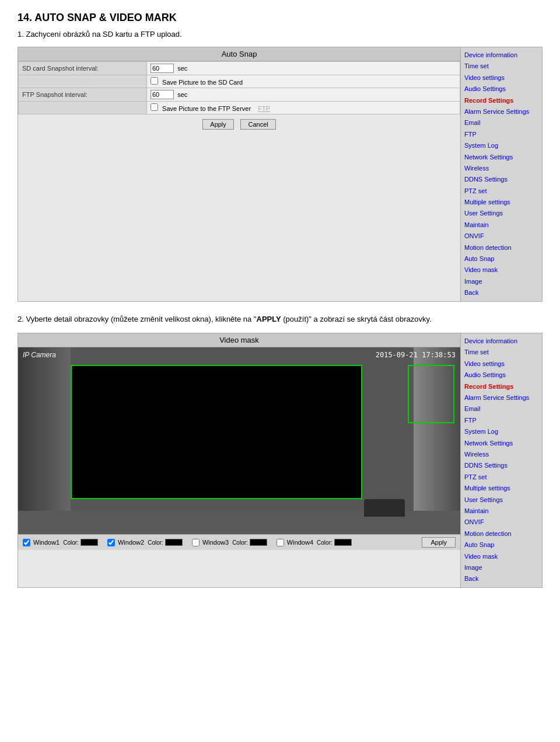 This screenshot has width=560, height=742. I want to click on sd-snapshot-label: SD card Snapshot interval:, so click(83, 69).